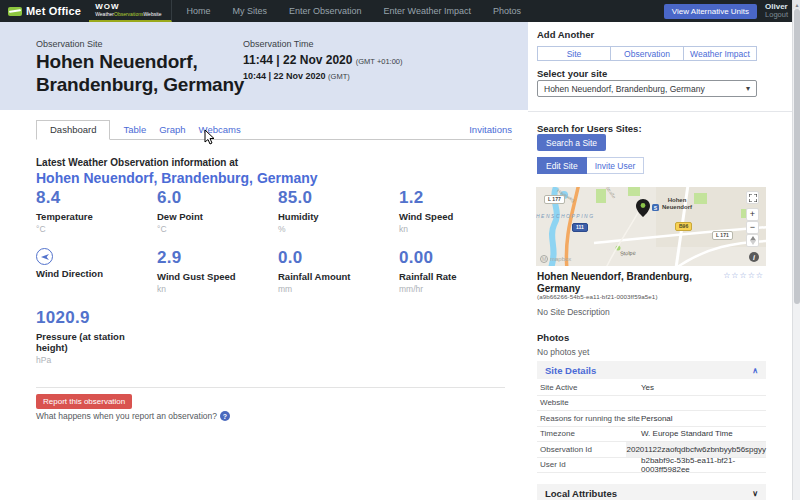 This screenshot has width=800, height=500. What do you see at coordinates (754, 257) in the screenshot?
I see `map-info-icon: i` at bounding box center [754, 257].